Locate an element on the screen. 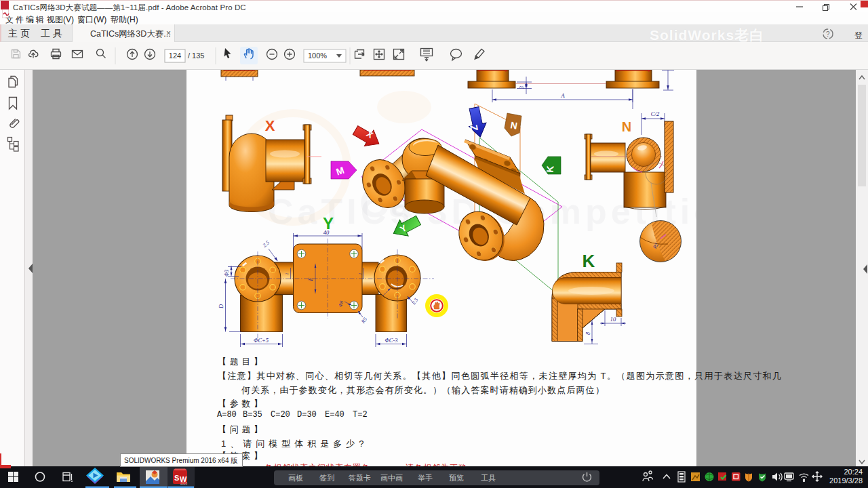 This screenshot has height=488, width=868. svg-text: S is located at coordinates (176, 478).